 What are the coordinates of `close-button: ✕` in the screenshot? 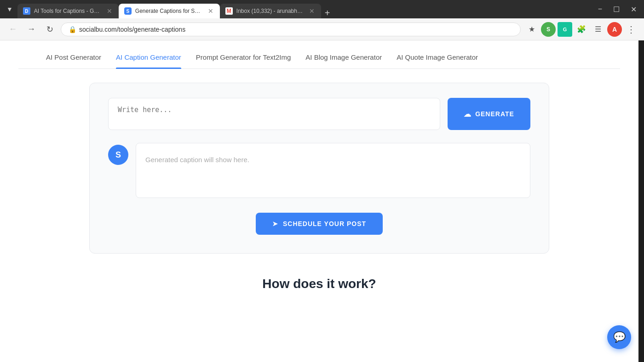 It's located at (634, 9).